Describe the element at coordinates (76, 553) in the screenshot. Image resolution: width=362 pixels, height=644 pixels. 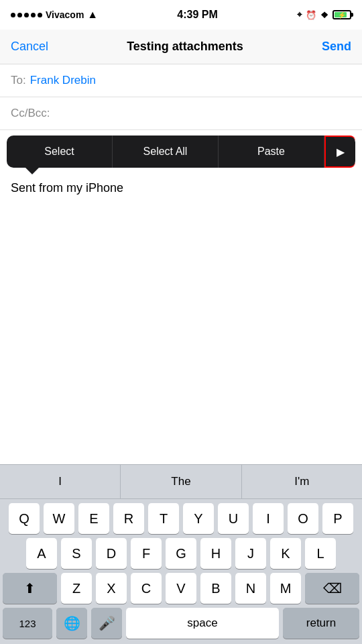
I see `key-s: S` at that location.